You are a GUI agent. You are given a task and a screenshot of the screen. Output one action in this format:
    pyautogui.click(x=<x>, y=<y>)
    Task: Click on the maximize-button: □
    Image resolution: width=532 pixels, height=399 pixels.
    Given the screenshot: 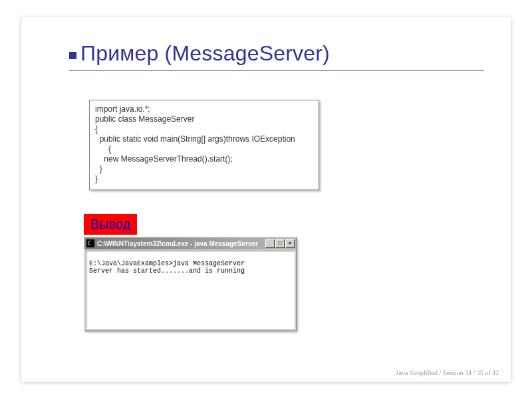 What is the action you would take?
    pyautogui.click(x=280, y=243)
    